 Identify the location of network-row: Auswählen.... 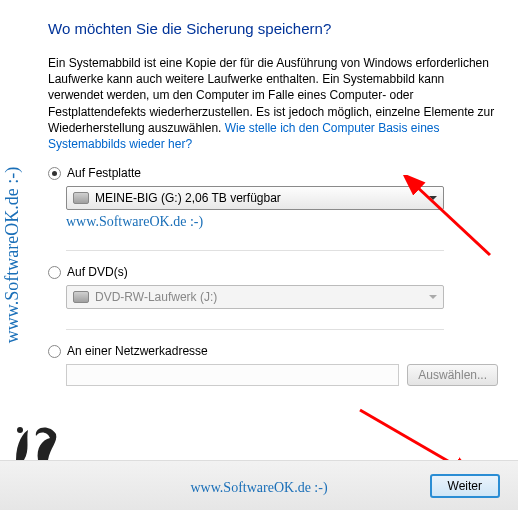
(282, 375).